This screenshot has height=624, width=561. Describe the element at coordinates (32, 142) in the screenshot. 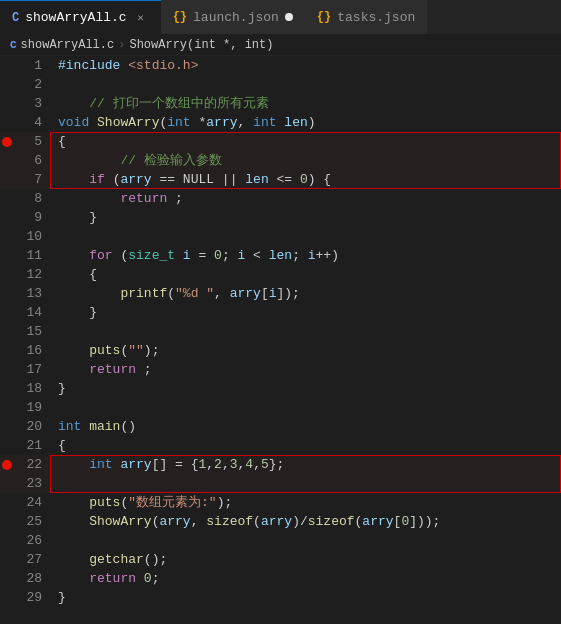

I see `line-number: 5` at that location.